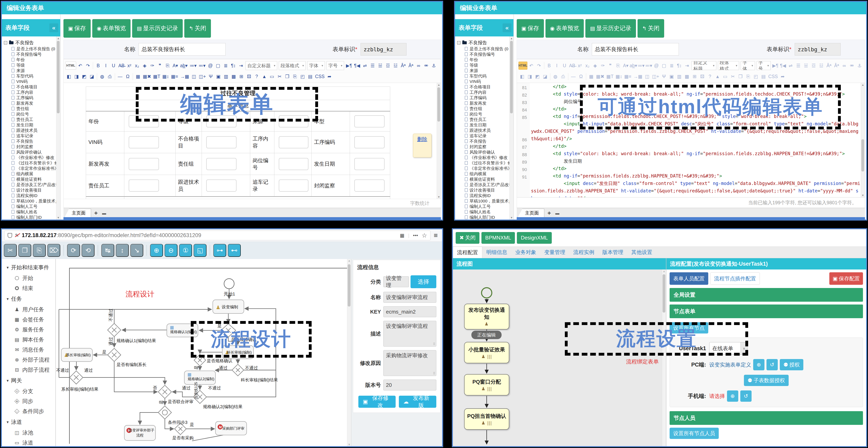 This screenshot has width=868, height=448. I want to click on editor-tool-icon: ▦≡, so click(175, 77).